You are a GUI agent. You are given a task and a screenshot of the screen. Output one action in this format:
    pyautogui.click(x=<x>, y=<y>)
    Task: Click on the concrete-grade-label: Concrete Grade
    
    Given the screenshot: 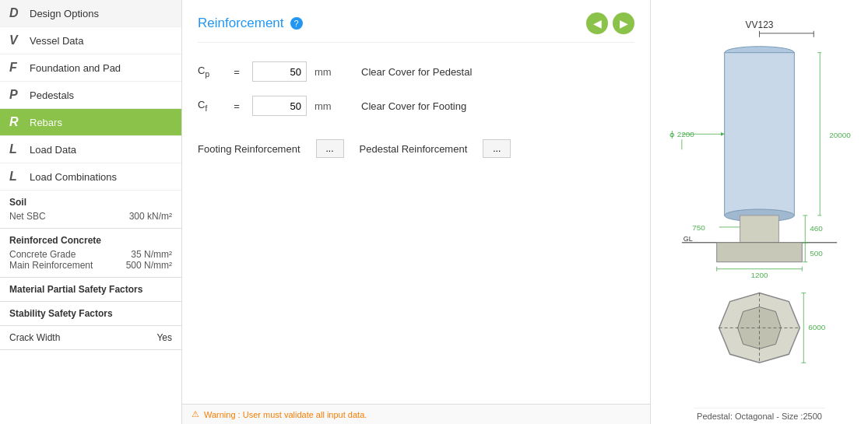 What is the action you would take?
    pyautogui.click(x=42, y=254)
    